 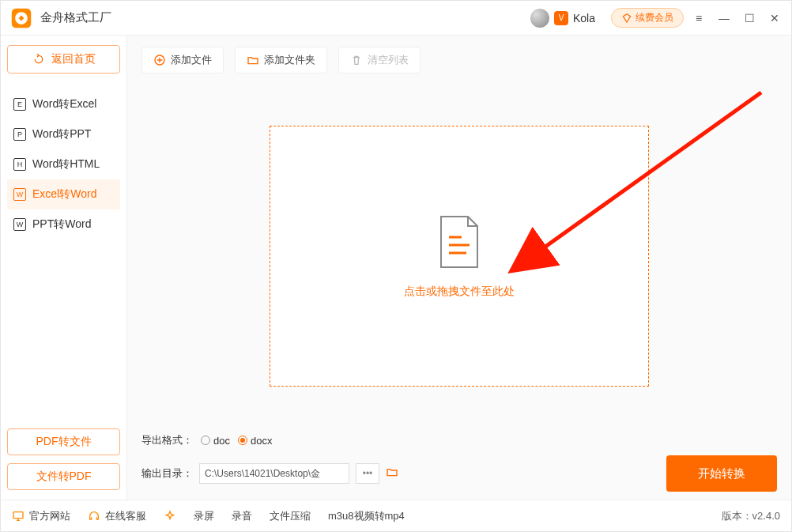 I want to click on user-avatar, so click(x=540, y=18).